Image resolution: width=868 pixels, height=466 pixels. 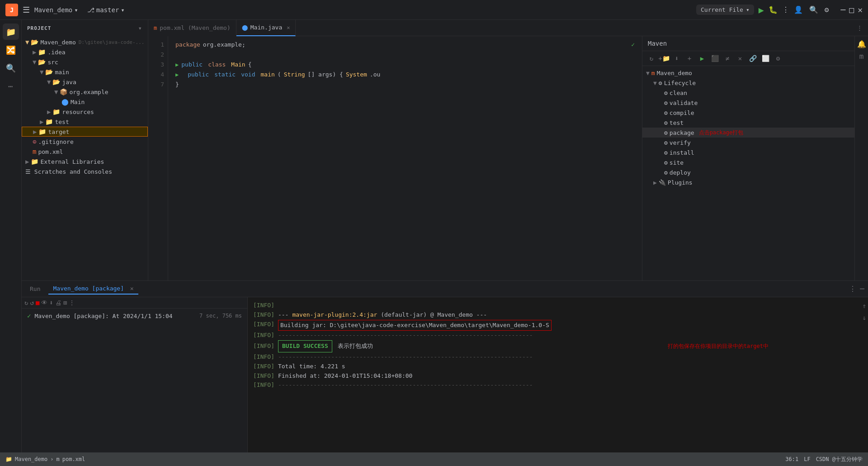 What do you see at coordinates (864, 306) in the screenshot?
I see `scroll-to-top-icon: ⇑` at bounding box center [864, 306].